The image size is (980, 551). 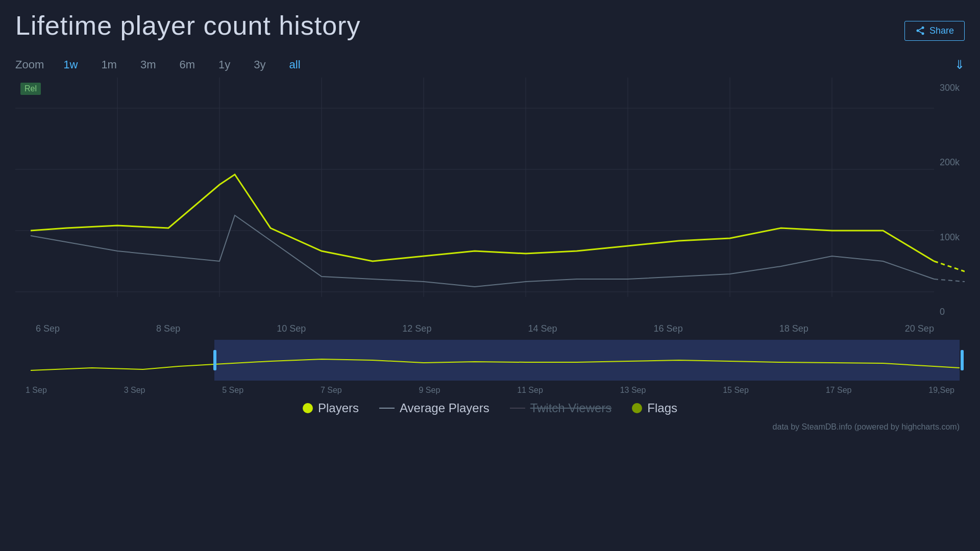 I want to click on zoom-1m-button: 1m, so click(x=109, y=65).